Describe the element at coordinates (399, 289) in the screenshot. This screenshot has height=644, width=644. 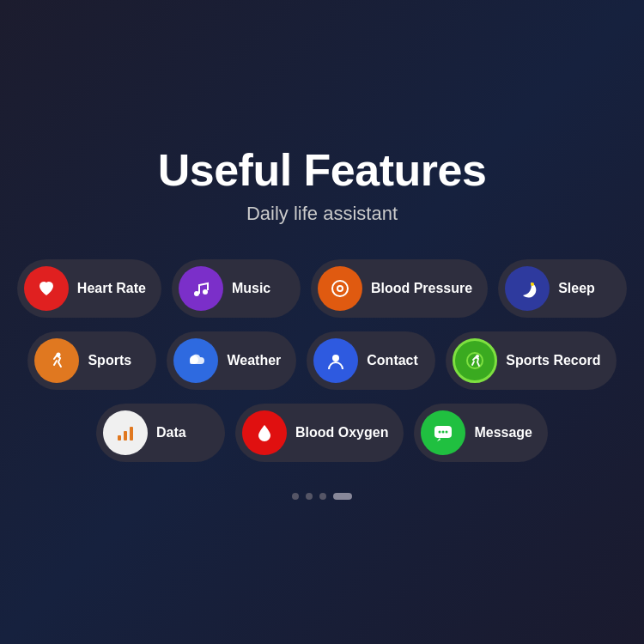
I see `feature-blood-pressure: Blood Pressure` at that location.